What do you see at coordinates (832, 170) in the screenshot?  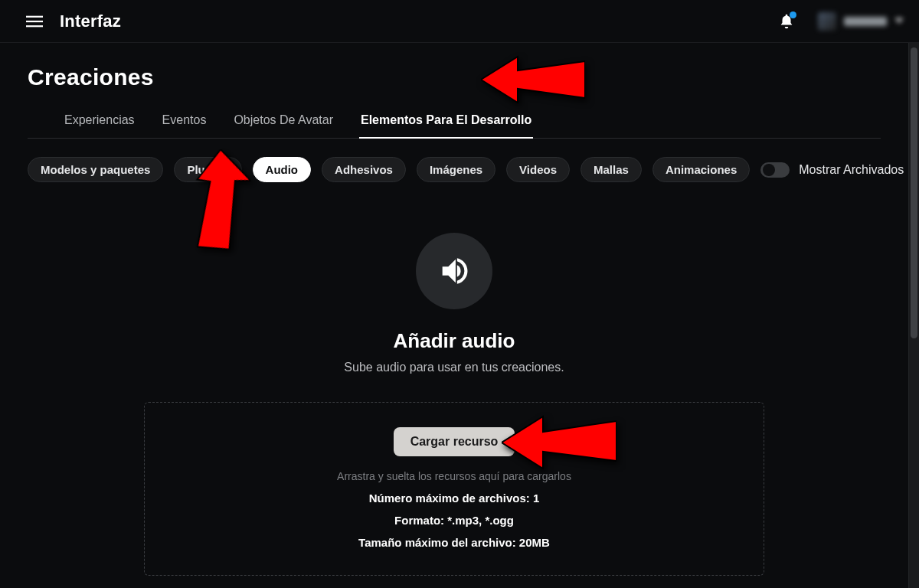 I see `show-archived-toggle: Mostrar Archivados` at bounding box center [832, 170].